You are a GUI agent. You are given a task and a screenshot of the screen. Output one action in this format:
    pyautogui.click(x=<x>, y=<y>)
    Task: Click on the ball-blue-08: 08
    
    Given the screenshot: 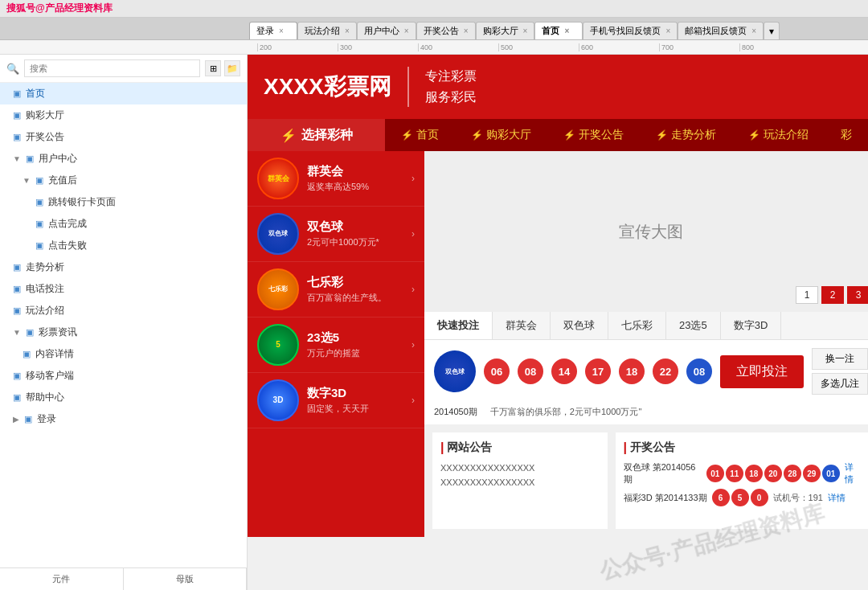 What is the action you would take?
    pyautogui.click(x=699, y=371)
    